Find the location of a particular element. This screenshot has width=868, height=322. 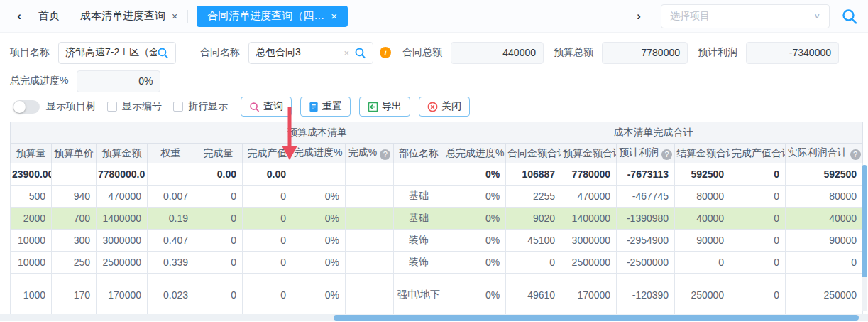

table-cell: 90000 is located at coordinates (703, 240).